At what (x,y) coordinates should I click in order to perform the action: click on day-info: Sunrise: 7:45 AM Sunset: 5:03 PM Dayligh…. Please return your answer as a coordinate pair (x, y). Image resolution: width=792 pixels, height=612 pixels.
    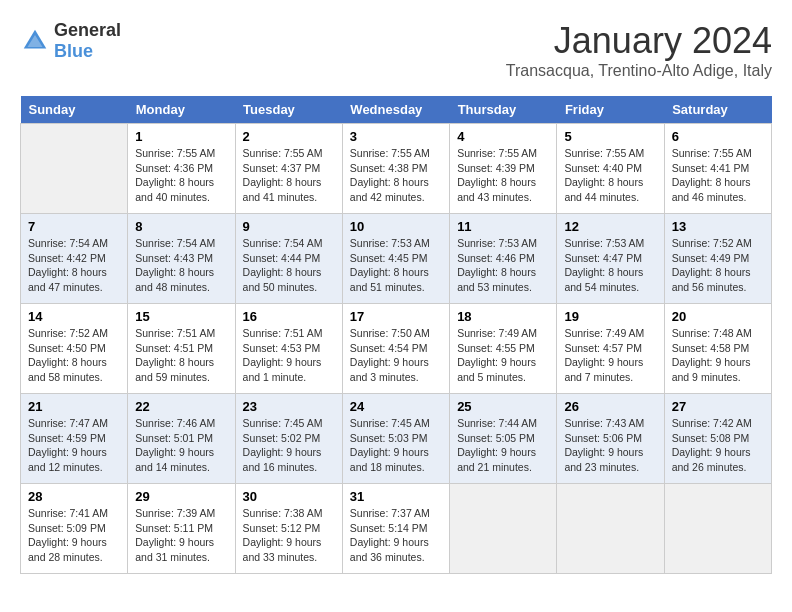
    Looking at the image, I should click on (396, 446).